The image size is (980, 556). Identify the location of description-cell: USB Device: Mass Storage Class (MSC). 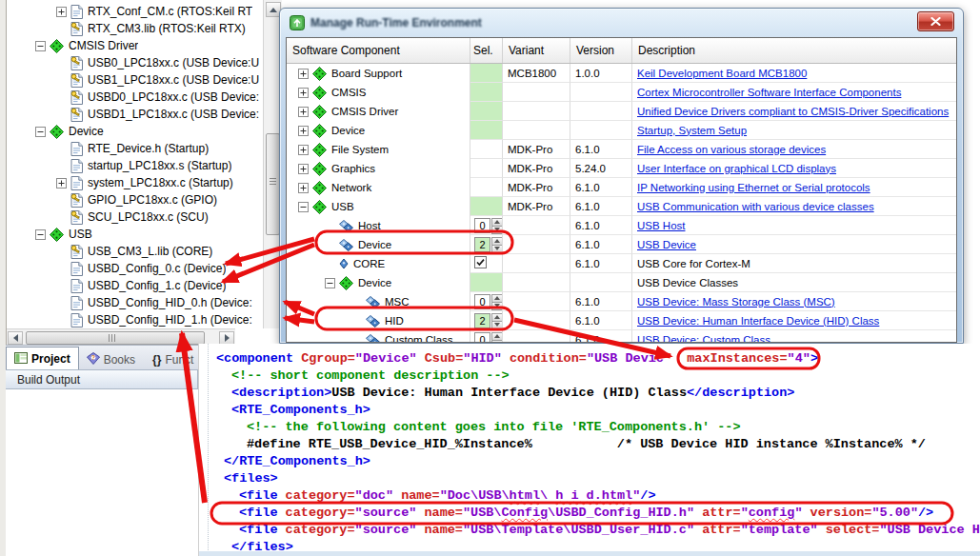
(794, 302).